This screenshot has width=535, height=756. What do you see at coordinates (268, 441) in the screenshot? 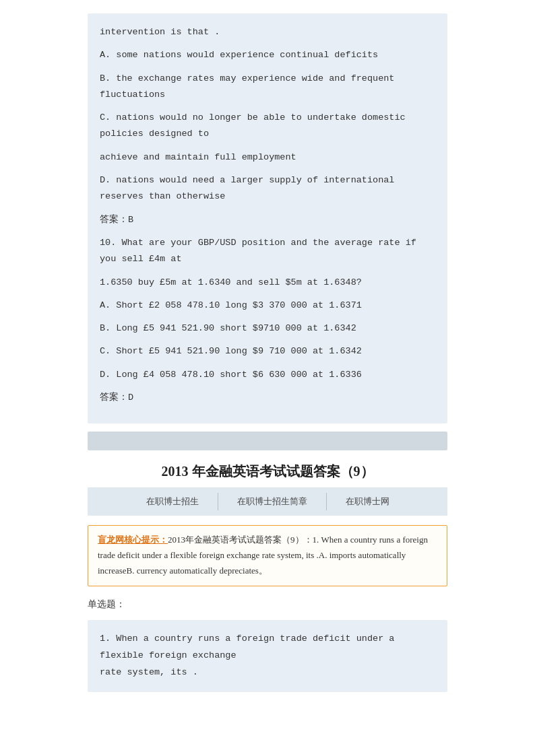
I see `divider` at bounding box center [268, 441].